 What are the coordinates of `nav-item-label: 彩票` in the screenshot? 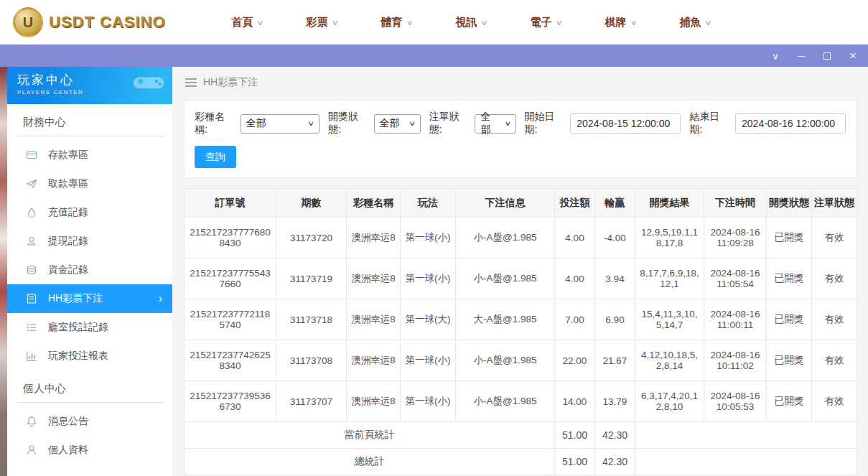 It's located at (317, 23).